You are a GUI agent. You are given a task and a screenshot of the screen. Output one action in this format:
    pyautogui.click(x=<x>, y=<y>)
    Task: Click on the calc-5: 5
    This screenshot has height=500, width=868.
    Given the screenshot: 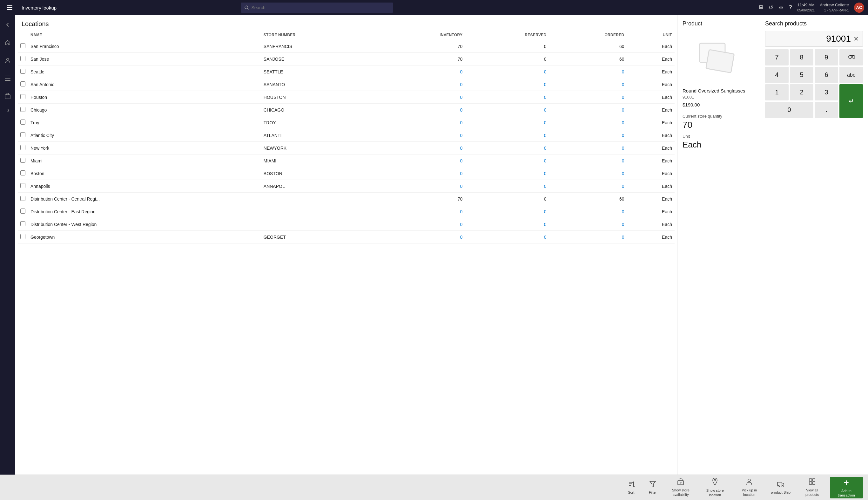 What is the action you would take?
    pyautogui.click(x=801, y=75)
    